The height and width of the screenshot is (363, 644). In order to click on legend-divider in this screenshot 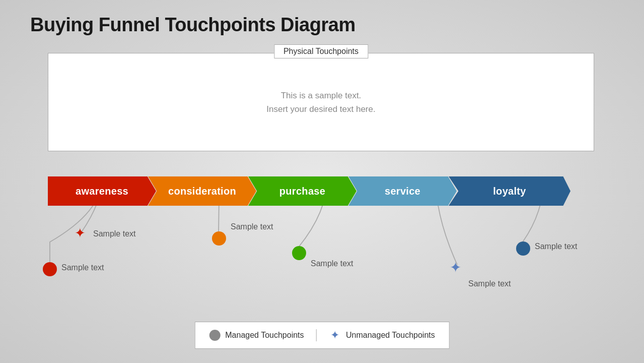, I will do `click(317, 335)`.